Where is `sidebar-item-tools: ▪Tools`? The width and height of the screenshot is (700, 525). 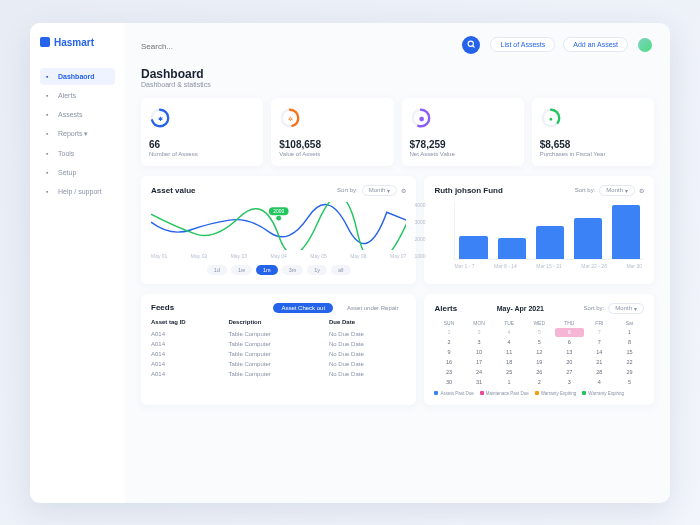 sidebar-item-tools: ▪Tools is located at coordinates (78, 154).